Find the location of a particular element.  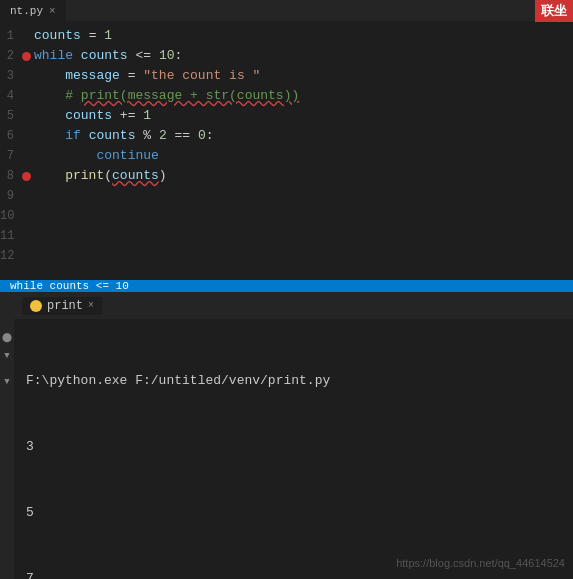

code-line-2: 2 while counts <= 10: is located at coordinates (286, 56).